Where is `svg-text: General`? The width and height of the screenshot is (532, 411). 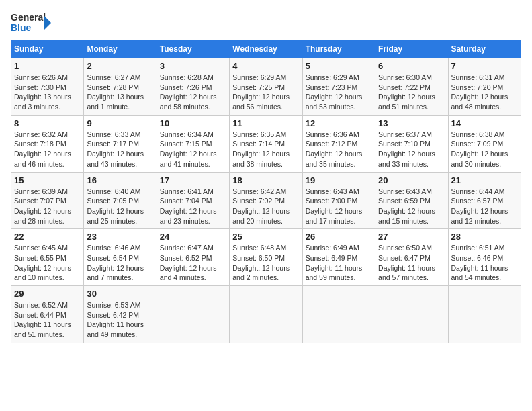
svg-text: General is located at coordinates (28, 17).